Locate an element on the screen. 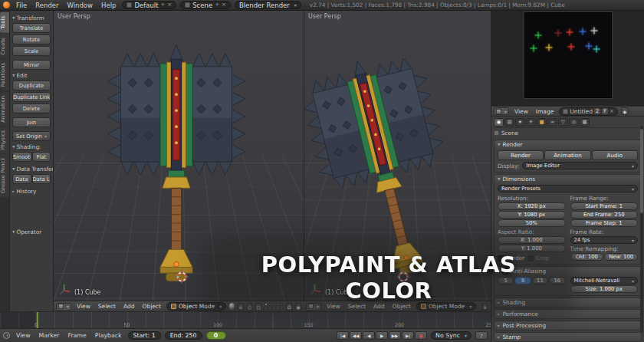 The width and height of the screenshot is (644, 342). current-frame-field: 0 is located at coordinates (216, 336).